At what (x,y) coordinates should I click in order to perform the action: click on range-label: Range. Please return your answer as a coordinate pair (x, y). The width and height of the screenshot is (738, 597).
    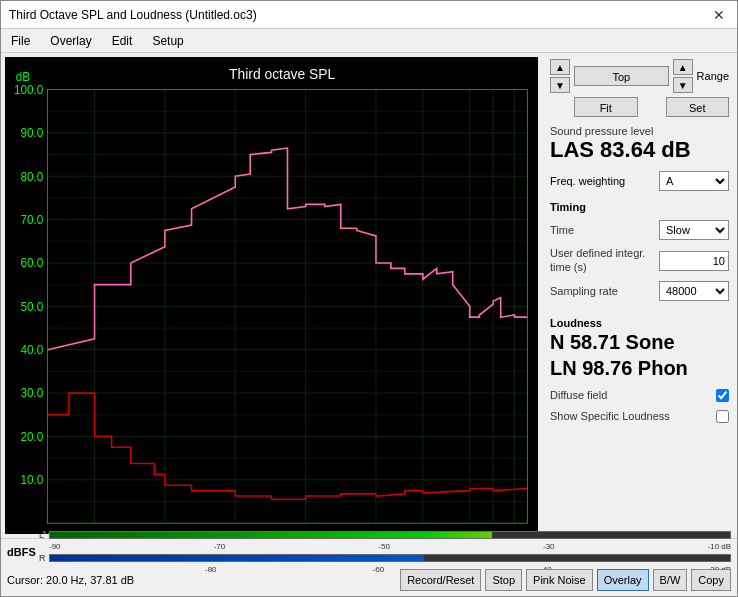
    Looking at the image, I should click on (713, 76).